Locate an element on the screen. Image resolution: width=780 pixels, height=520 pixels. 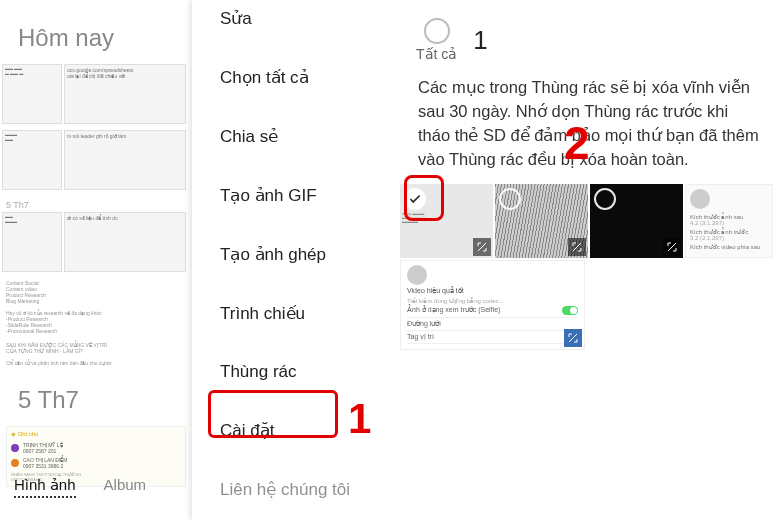
date-separator: 5 Th7 is located at coordinates (96, 204).